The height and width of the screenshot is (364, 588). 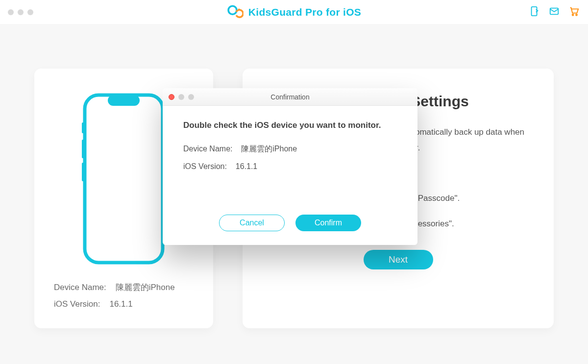 What do you see at coordinates (305, 12) in the screenshot?
I see `app-title: KidsGuard Pro for iOS` at bounding box center [305, 12].